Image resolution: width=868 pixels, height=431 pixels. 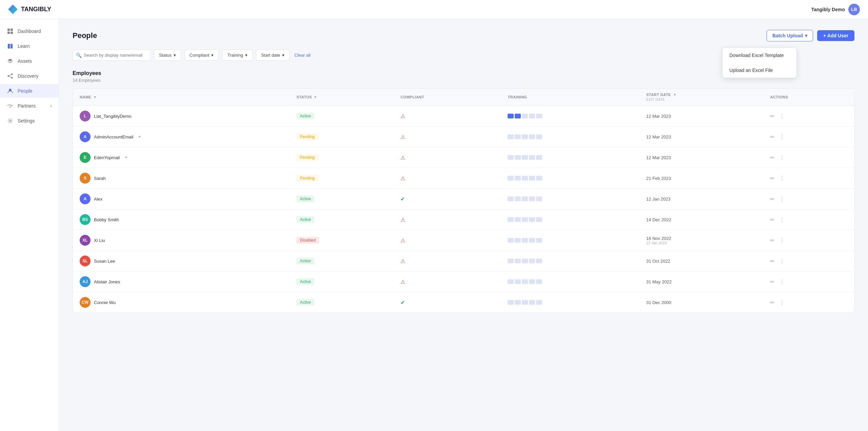 I want to click on col-status: STATUS ▾, so click(x=342, y=97).